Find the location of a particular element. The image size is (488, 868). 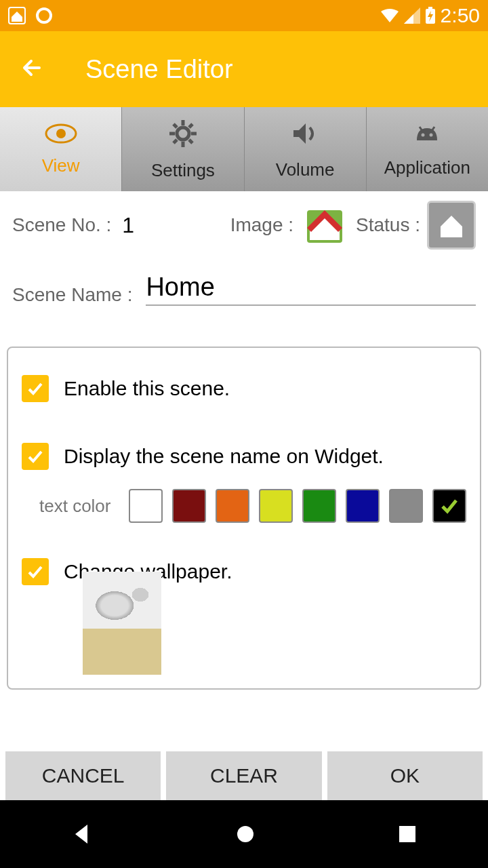

color-swatch-selected is located at coordinates (449, 506).